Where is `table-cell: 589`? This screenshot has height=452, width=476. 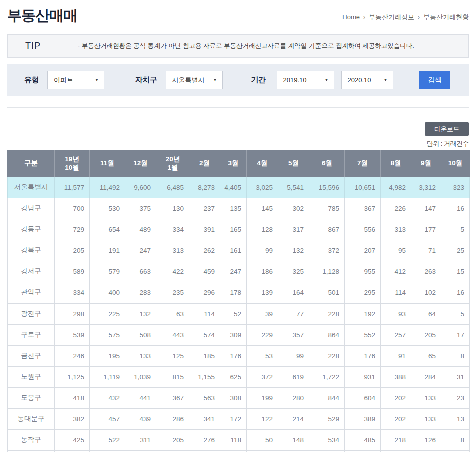
table-cell: 589 is located at coordinates (72, 271).